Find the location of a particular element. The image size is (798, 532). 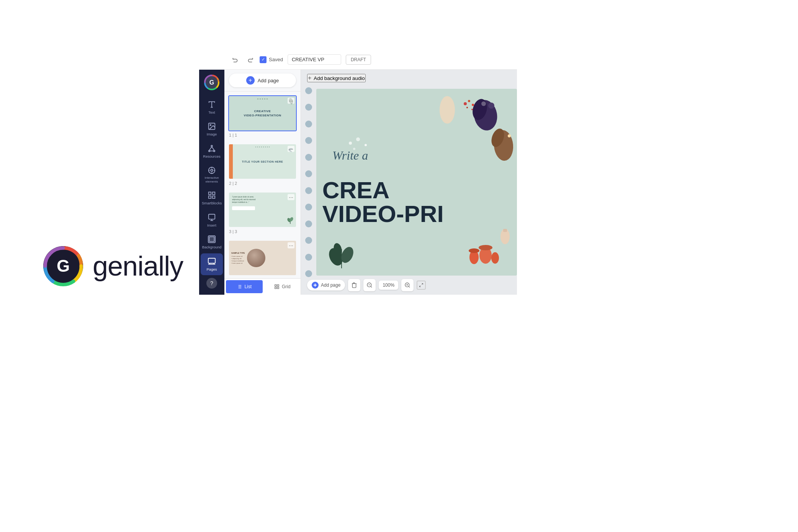

slide-4-thumbnail: SAMPLE TYPE • lorem ipsum sit• adipiscin… is located at coordinates (263, 258).